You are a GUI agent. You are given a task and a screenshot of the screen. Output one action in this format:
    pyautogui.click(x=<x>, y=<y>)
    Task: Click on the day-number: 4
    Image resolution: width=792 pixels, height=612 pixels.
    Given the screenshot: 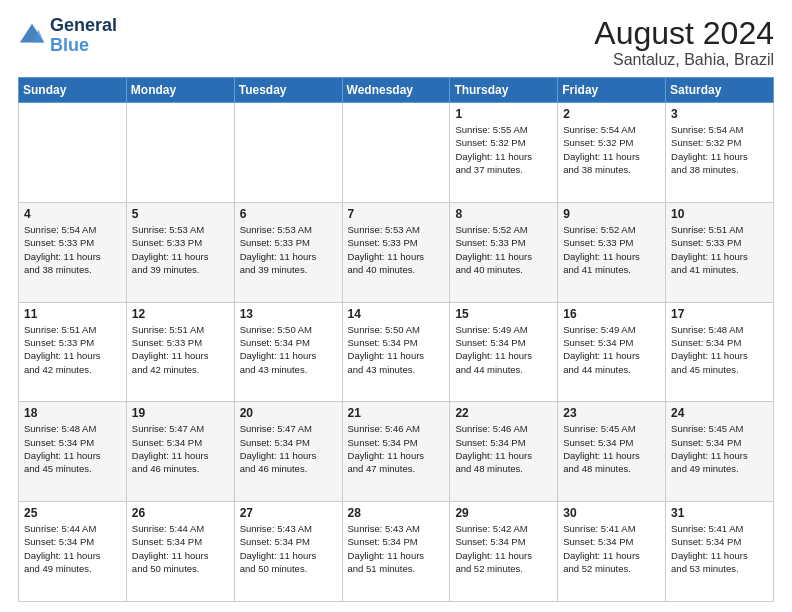 What is the action you would take?
    pyautogui.click(x=72, y=214)
    